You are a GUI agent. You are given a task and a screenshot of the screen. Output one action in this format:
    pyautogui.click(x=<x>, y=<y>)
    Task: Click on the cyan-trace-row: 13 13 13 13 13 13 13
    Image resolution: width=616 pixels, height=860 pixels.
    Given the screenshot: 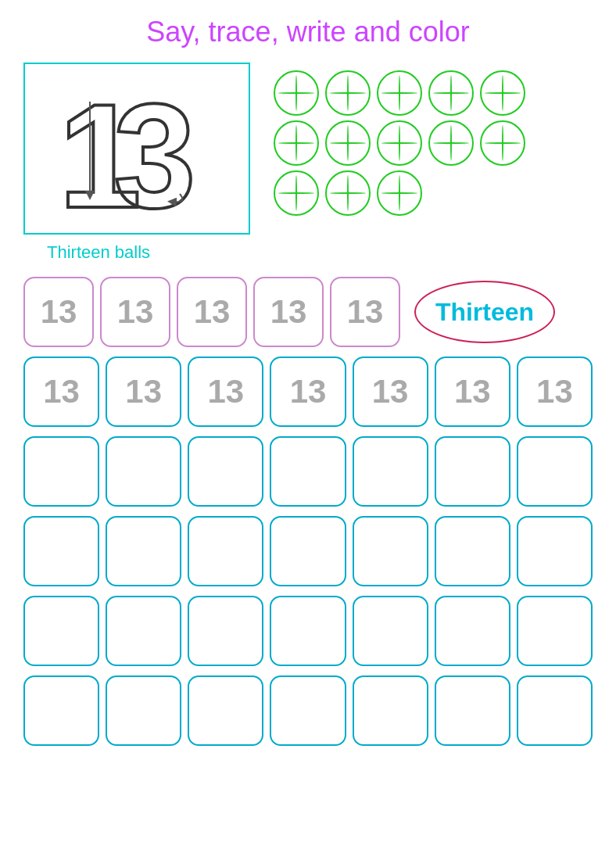 What is the action you would take?
    pyautogui.click(x=308, y=392)
    